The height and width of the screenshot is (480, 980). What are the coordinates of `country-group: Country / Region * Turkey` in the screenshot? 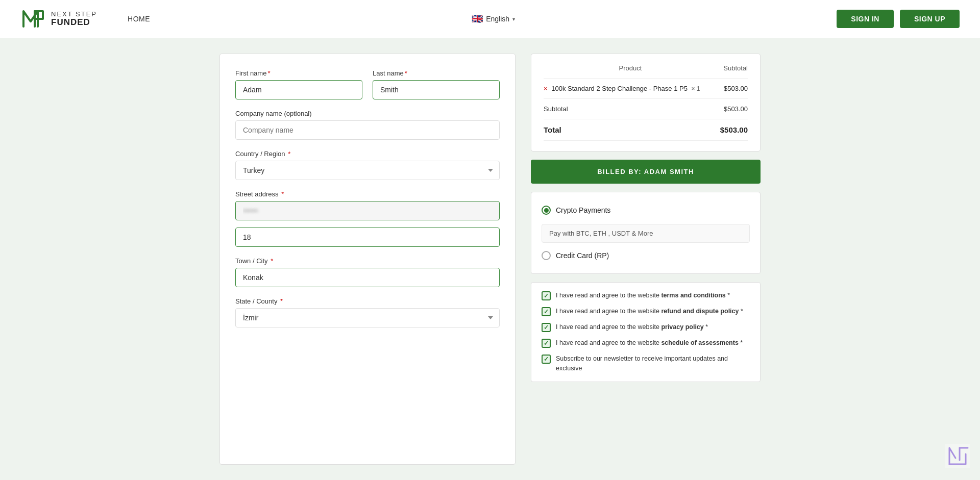 It's located at (368, 165).